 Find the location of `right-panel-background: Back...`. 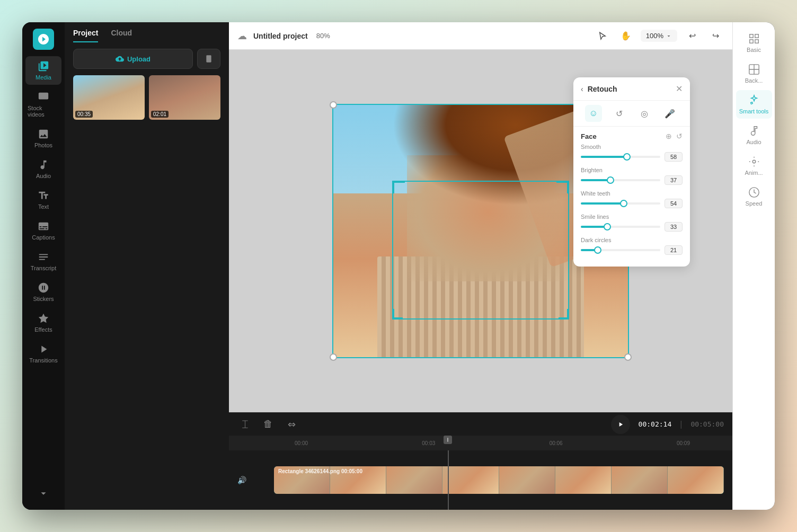

right-panel-background: Back... is located at coordinates (754, 74).